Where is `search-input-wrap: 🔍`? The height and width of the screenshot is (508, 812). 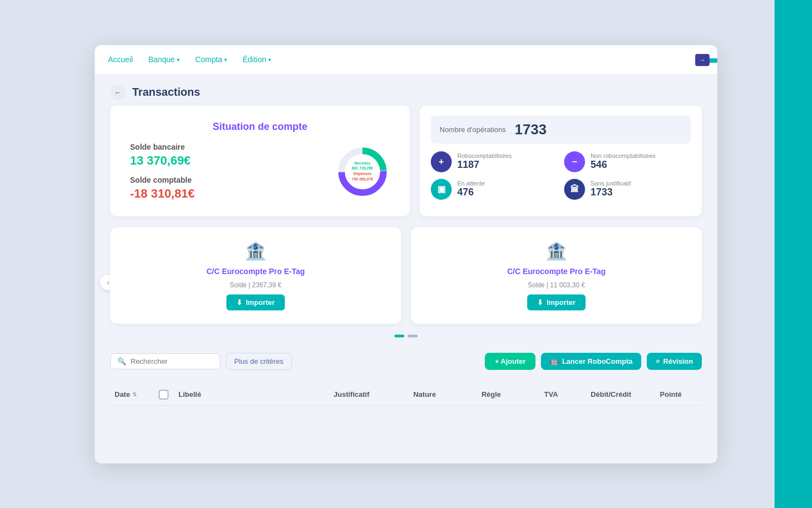 search-input-wrap: 🔍 is located at coordinates (165, 361).